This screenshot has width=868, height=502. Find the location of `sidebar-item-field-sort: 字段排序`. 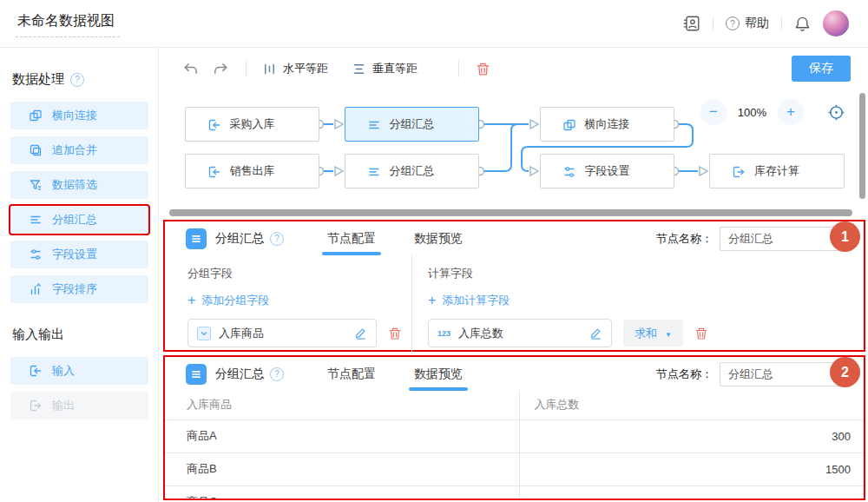

sidebar-item-field-sort: 字段排序 is located at coordinates (80, 289).